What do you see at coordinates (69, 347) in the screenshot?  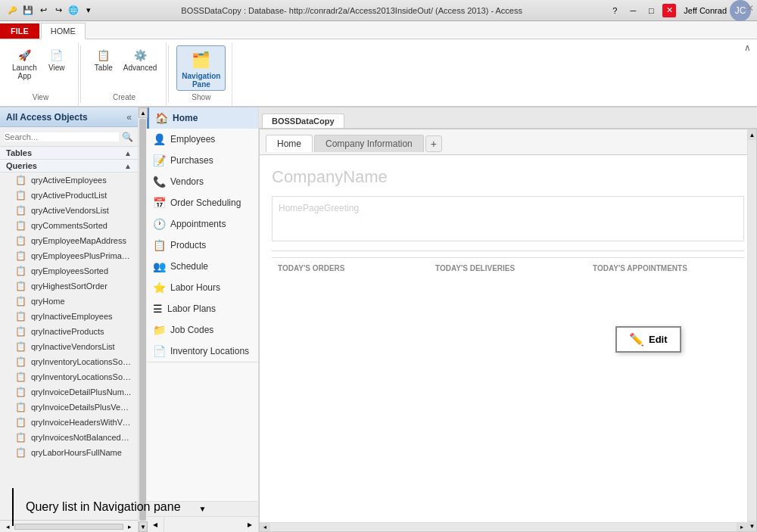 I see `list-item: 📋qryInactiveVendorsList` at bounding box center [69, 347].